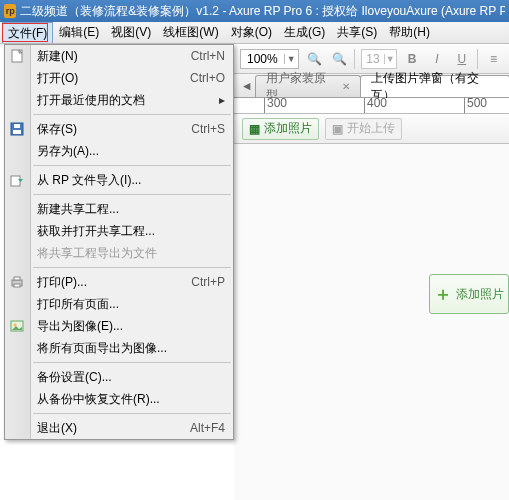 Image resolution: width=509 pixels, height=500 pixels. Describe the element at coordinates (17, 282) in the screenshot. I see `print-icon` at that location.